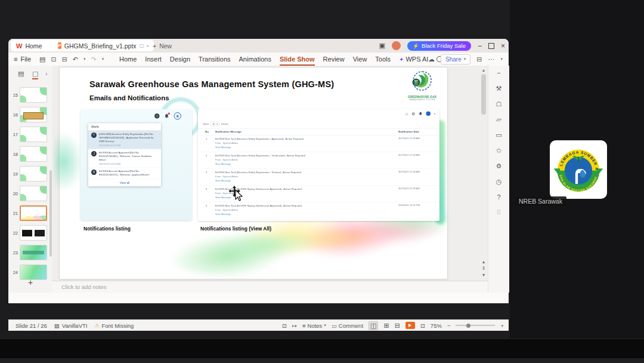  What do you see at coordinates (54, 60) in the screenshot?
I see `print-icon: ⊡` at bounding box center [54, 60].